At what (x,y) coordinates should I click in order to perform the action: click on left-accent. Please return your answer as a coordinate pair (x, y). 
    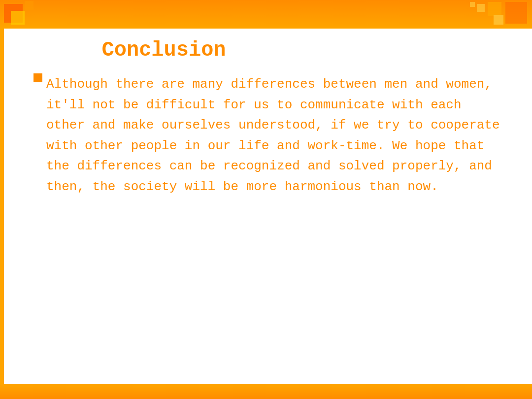
    Looking at the image, I should click on (2, 206).